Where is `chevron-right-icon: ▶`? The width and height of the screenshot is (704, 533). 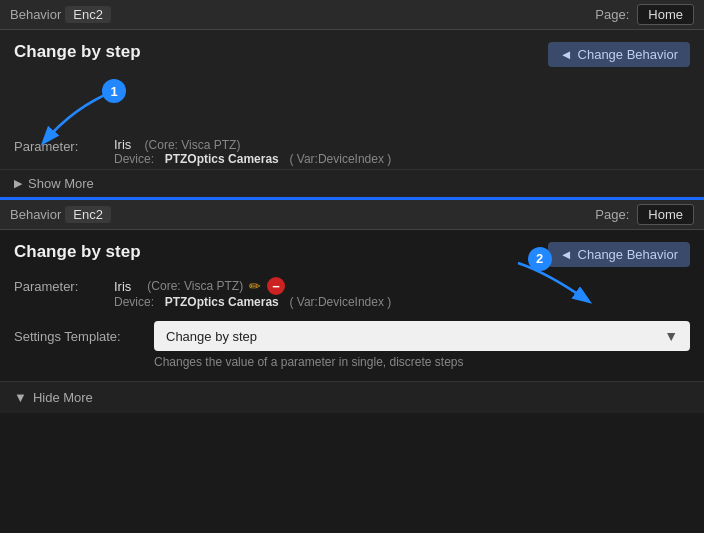
chevron-right-icon: ▶ is located at coordinates (18, 184).